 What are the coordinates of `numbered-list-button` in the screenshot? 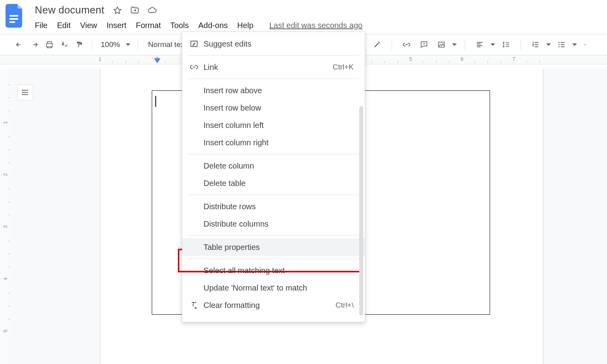 It's located at (535, 45).